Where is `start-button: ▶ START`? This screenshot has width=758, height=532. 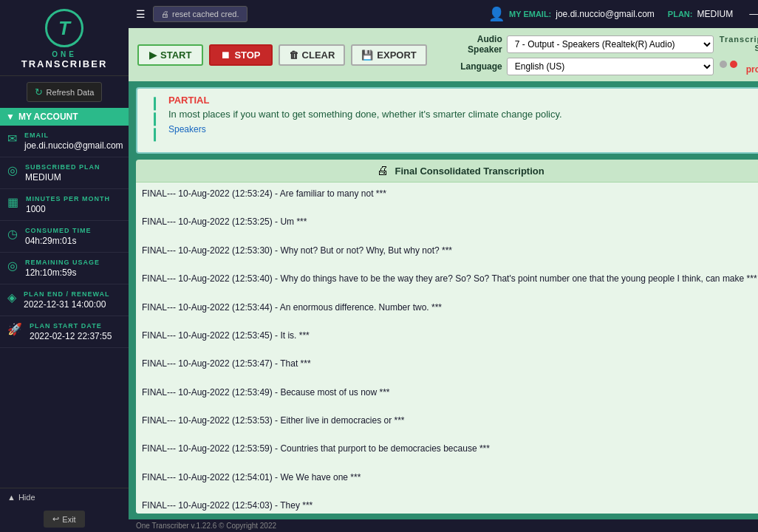 start-button: ▶ START is located at coordinates (170, 55).